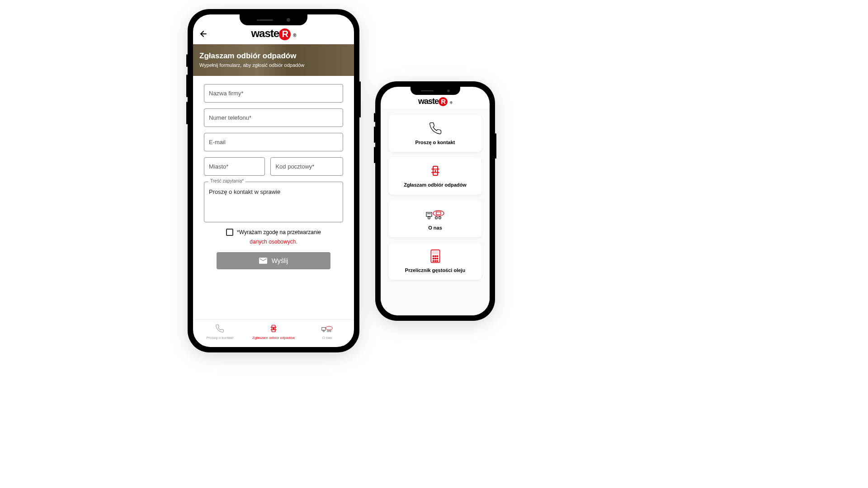 The image size is (868, 488). I want to click on message-label: Treść zapytania*, so click(227, 181).